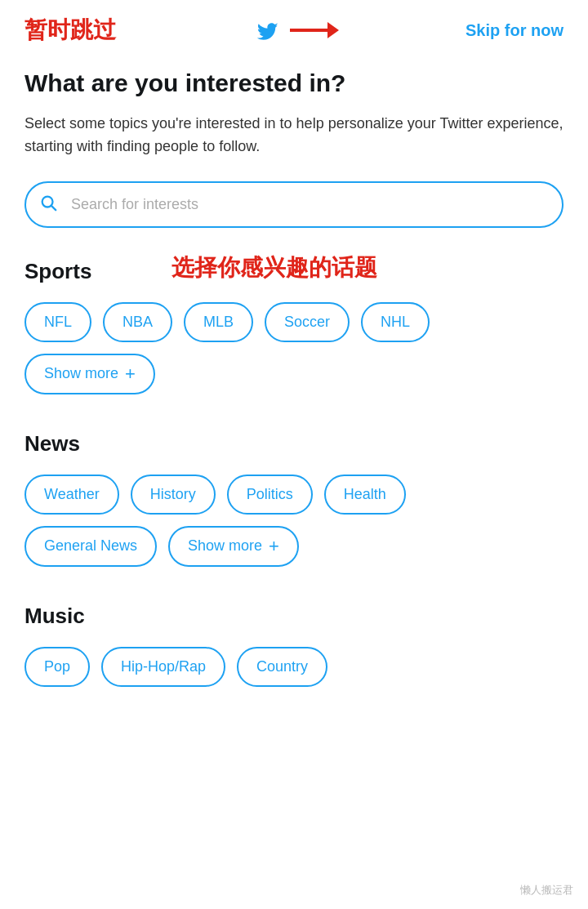 The width and height of the screenshot is (588, 909). What do you see at coordinates (270, 495) in the screenshot?
I see `tag-politics: Politics` at bounding box center [270, 495].